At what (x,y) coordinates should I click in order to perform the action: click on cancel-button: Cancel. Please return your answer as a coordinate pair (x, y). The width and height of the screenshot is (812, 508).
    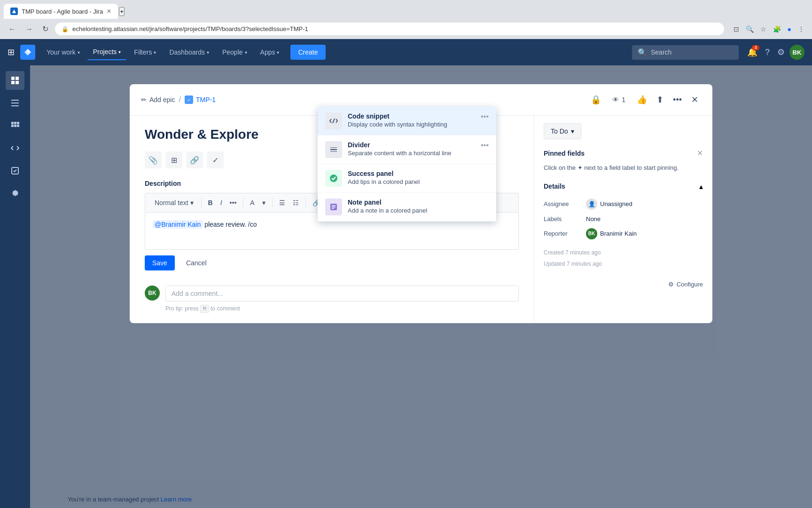
    Looking at the image, I should click on (196, 263).